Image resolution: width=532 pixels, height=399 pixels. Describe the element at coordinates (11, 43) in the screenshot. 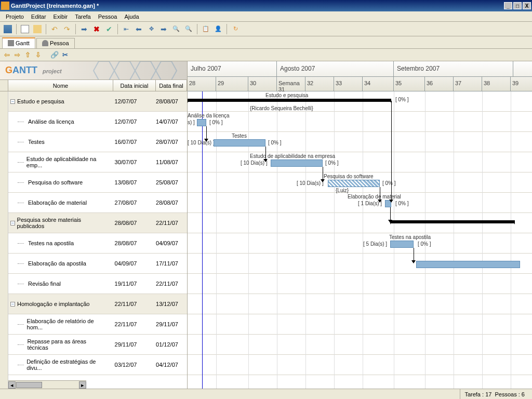

I see `gantt-icon` at that location.